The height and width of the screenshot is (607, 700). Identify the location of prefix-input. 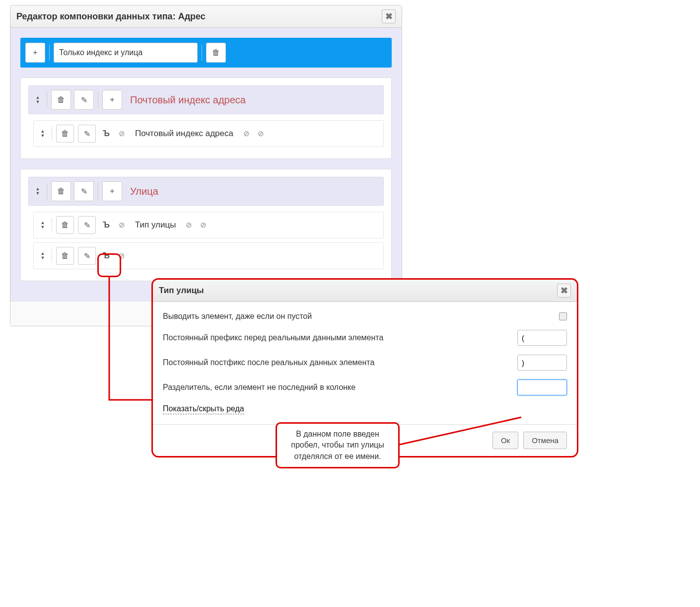
(542, 338).